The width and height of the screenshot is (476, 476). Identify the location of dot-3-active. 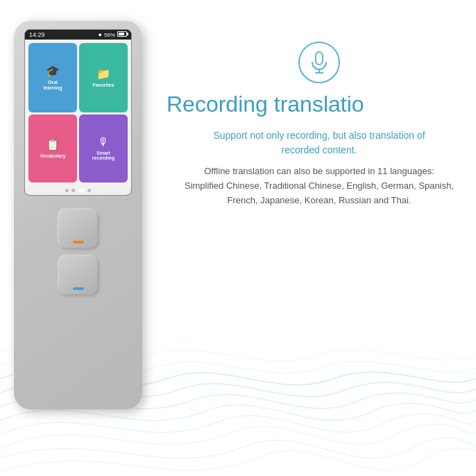
(81, 190).